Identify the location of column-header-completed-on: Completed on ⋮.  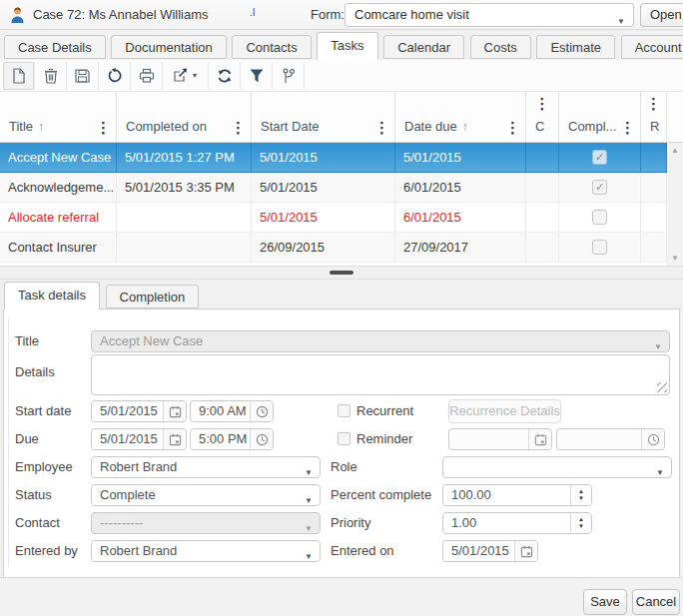
(184, 117).